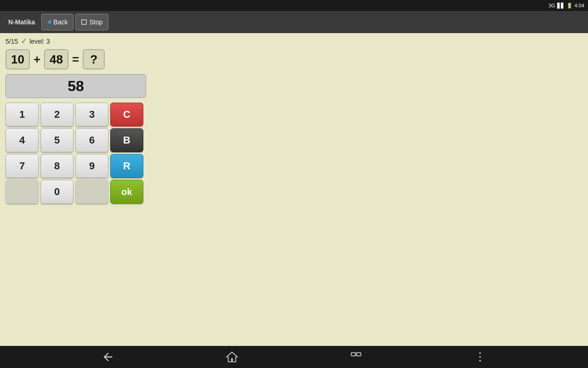 The height and width of the screenshot is (368, 588). What do you see at coordinates (57, 192) in the screenshot?
I see `key-0: 0` at bounding box center [57, 192].